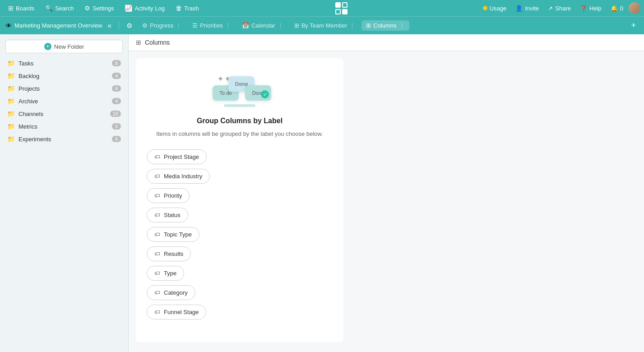  What do you see at coordinates (165, 273) in the screenshot?
I see `label-type: 🏷 Type` at bounding box center [165, 273].